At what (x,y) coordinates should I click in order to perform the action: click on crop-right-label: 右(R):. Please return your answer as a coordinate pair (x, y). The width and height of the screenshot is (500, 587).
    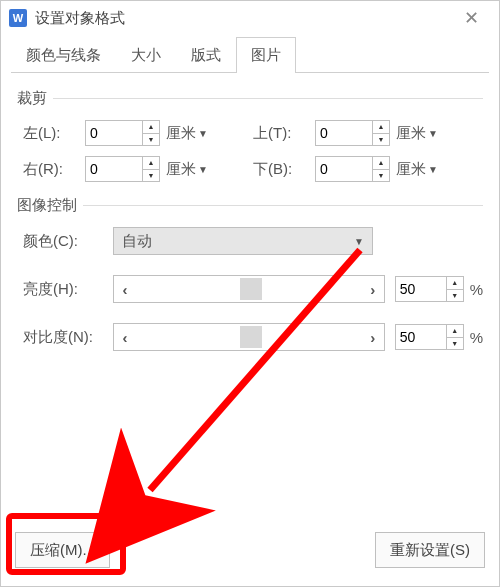
    Looking at the image, I should click on (54, 170).